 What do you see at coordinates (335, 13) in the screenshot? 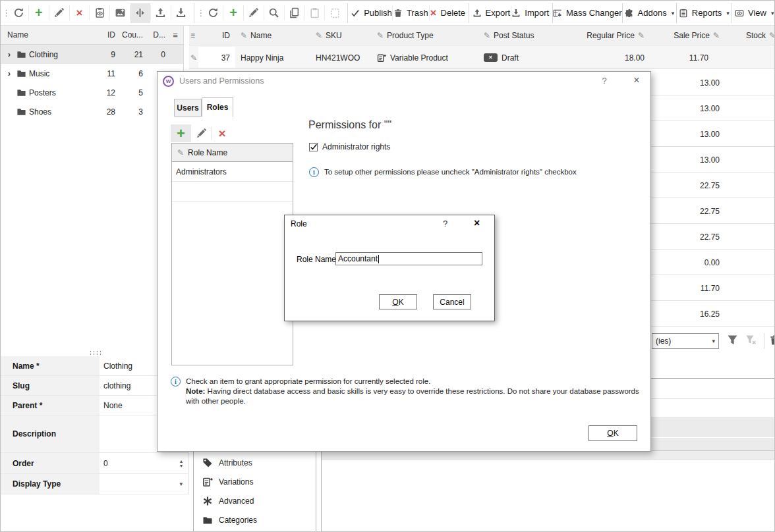
I see `paste-special-button` at bounding box center [335, 13].